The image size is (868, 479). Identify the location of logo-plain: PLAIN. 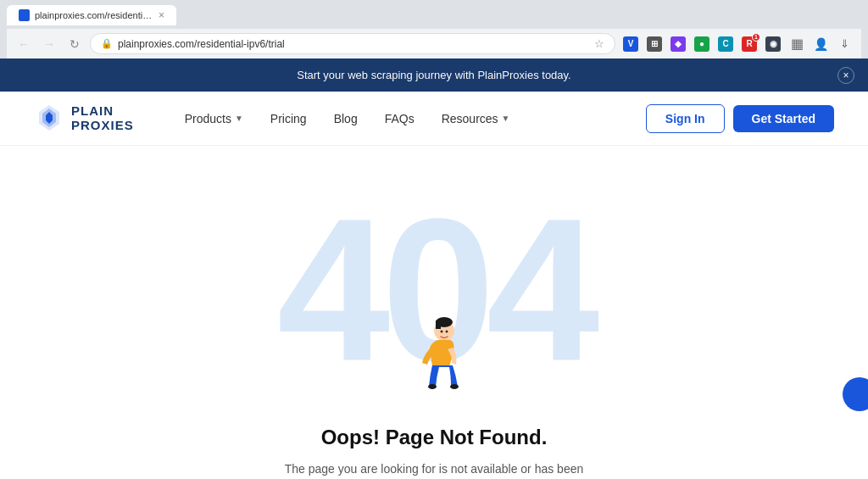
(103, 112).